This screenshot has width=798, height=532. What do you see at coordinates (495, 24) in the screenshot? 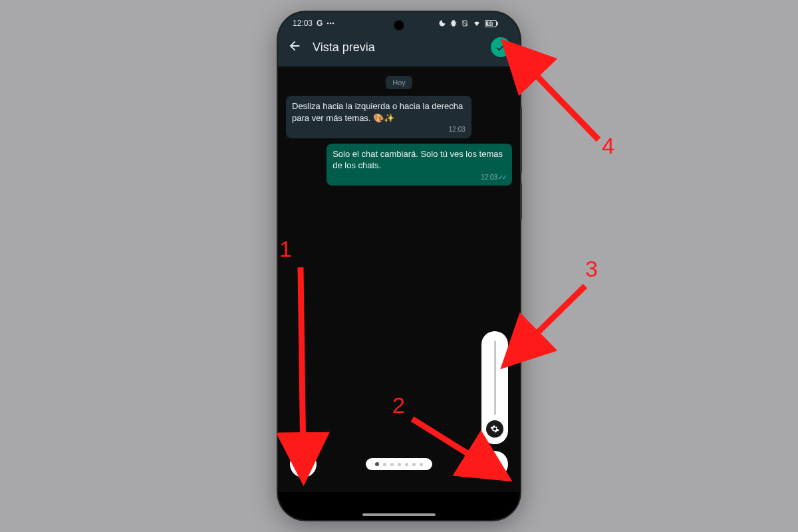
I see `battery-icon: 68` at bounding box center [495, 24].